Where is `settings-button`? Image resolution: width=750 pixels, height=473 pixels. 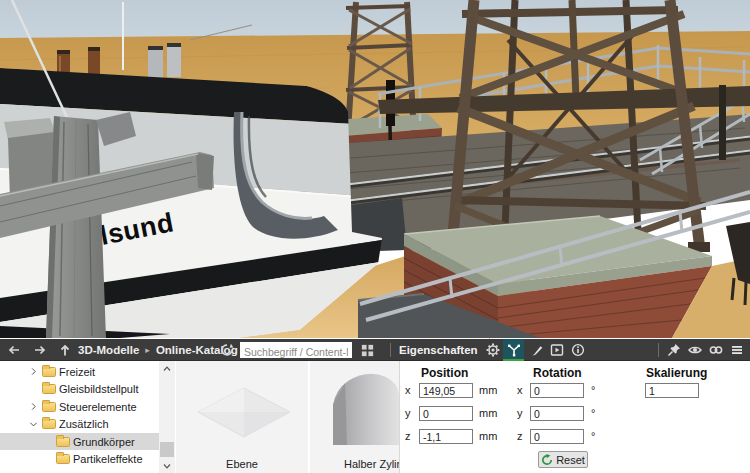
settings-button is located at coordinates (493, 350).